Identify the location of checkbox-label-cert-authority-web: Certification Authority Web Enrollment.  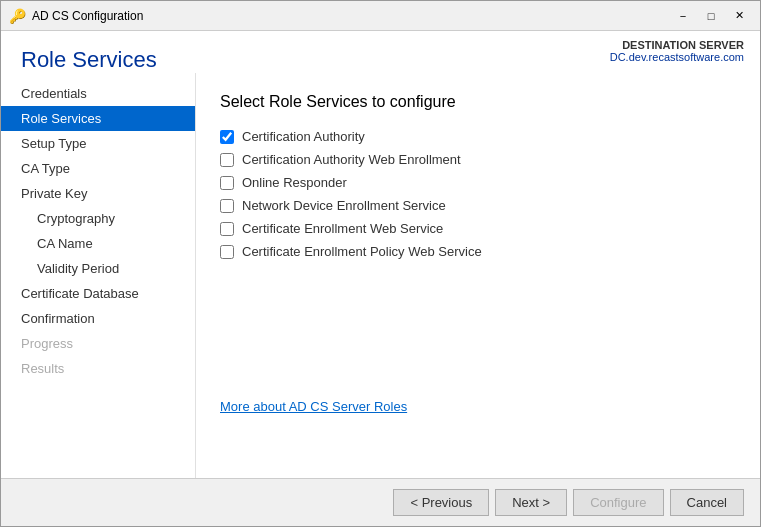
(352, 160).